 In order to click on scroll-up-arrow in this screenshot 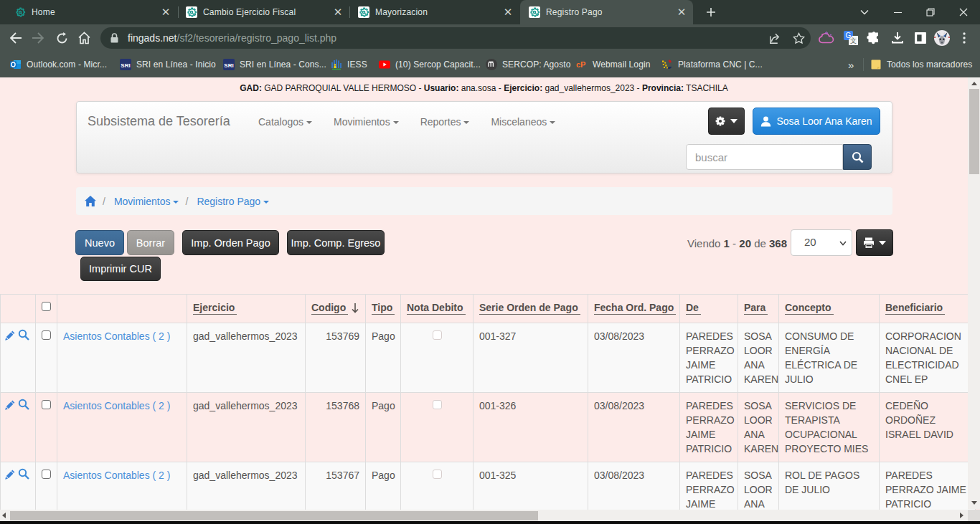, I will do `click(974, 83)`.